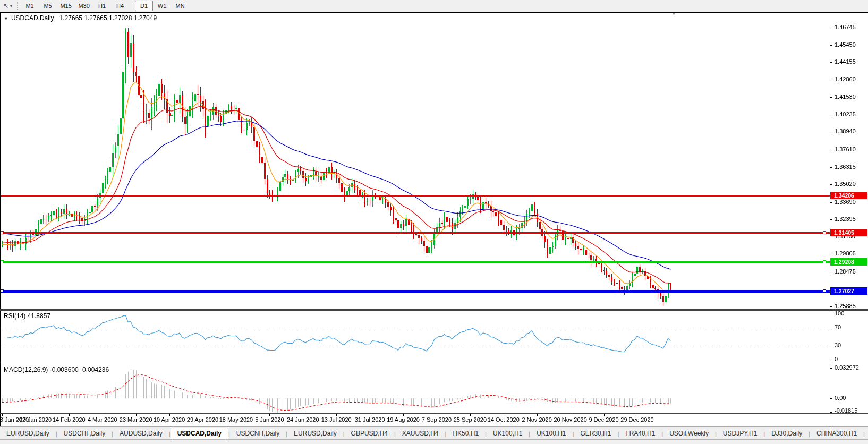 This screenshot has width=868, height=444. What do you see at coordinates (180, 6) in the screenshot?
I see `timeframe-button-mn: MN` at bounding box center [180, 6].